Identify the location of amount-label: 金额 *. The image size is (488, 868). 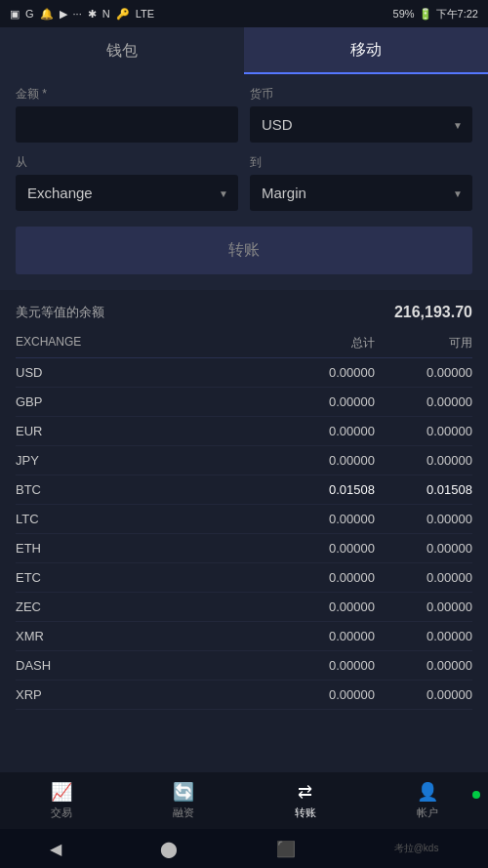
(127, 94).